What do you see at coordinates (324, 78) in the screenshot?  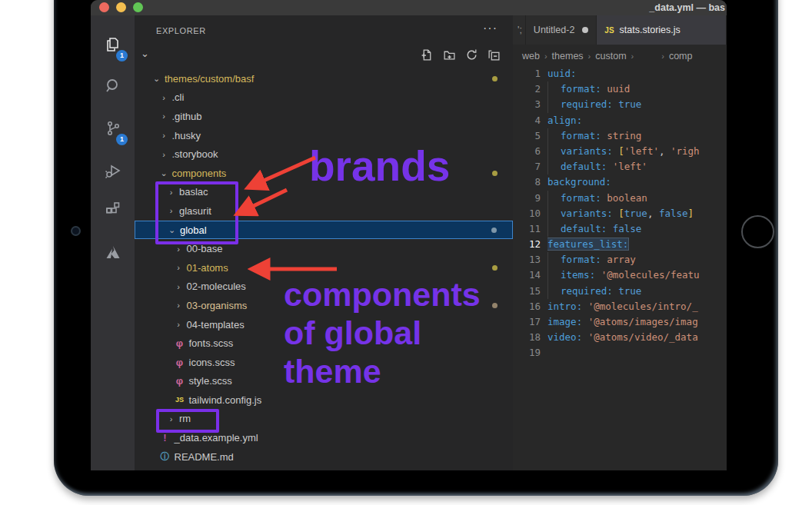 I see `tree-item-themes-custom-basf: ⌄themes/custom/basf` at bounding box center [324, 78].